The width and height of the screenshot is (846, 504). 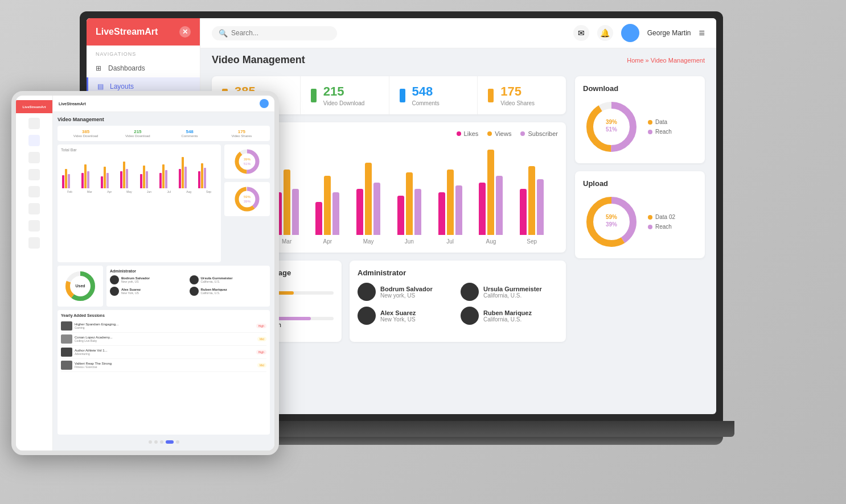 What do you see at coordinates (228, 291) in the screenshot?
I see `tablet-admin-person-3: Ruben Mariquez California, U.S.` at bounding box center [228, 291].